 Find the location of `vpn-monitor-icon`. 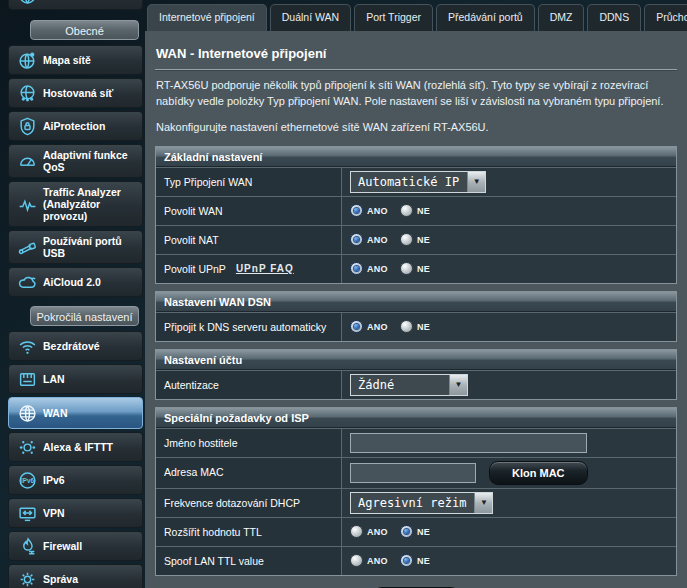

vpn-monitor-icon is located at coordinates (27, 513).